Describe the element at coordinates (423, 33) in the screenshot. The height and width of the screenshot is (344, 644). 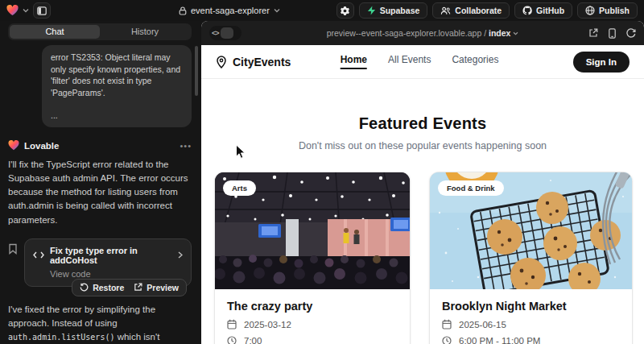
I see `preview-browser-bar: <> preview--event-saga-explorer.lovable.…` at that location.